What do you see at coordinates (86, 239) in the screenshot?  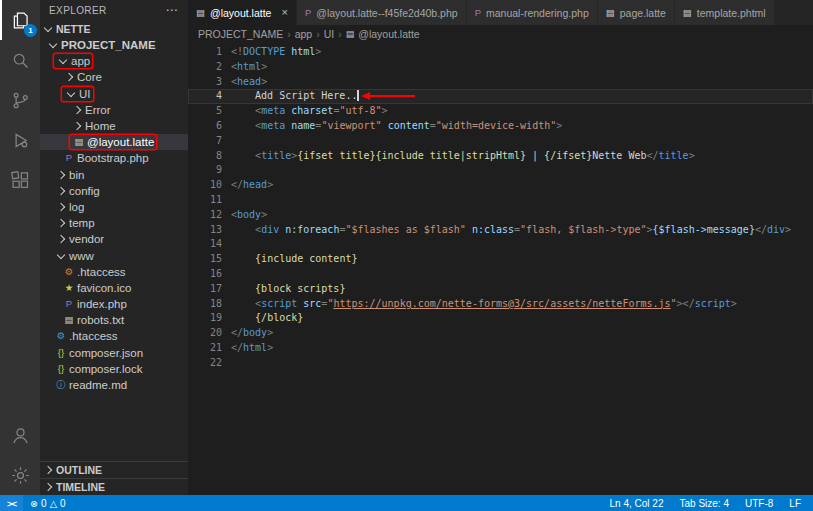 I see `tree-item-label: vendor` at bounding box center [86, 239].